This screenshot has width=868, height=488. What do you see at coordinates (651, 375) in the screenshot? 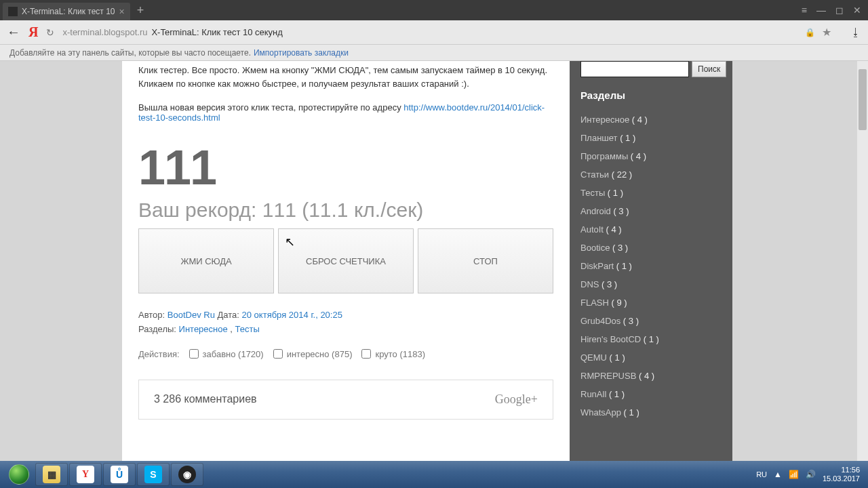
I see `category-item: RMPREPUSB ( 4 )` at bounding box center [651, 375].